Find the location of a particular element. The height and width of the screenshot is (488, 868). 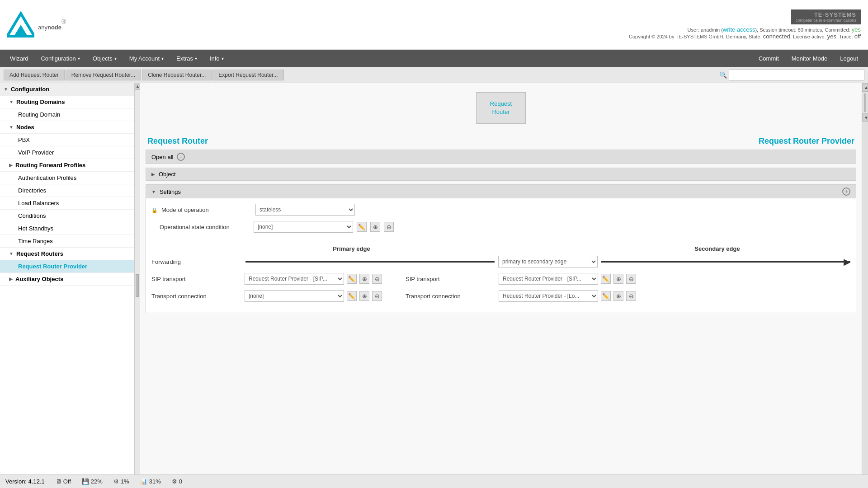

te-systems-tagline: competence in e-communications is located at coordinates (826, 20).